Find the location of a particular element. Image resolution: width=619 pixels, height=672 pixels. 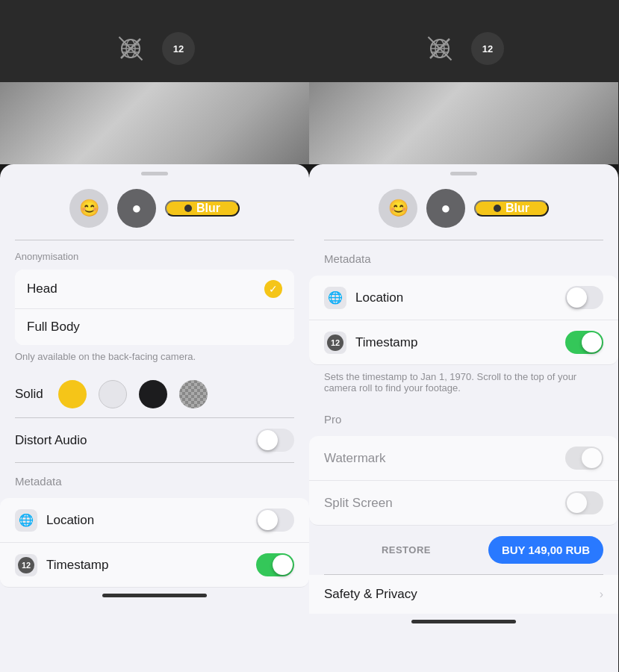

right-location-row: 🌐 Location is located at coordinates (464, 298).